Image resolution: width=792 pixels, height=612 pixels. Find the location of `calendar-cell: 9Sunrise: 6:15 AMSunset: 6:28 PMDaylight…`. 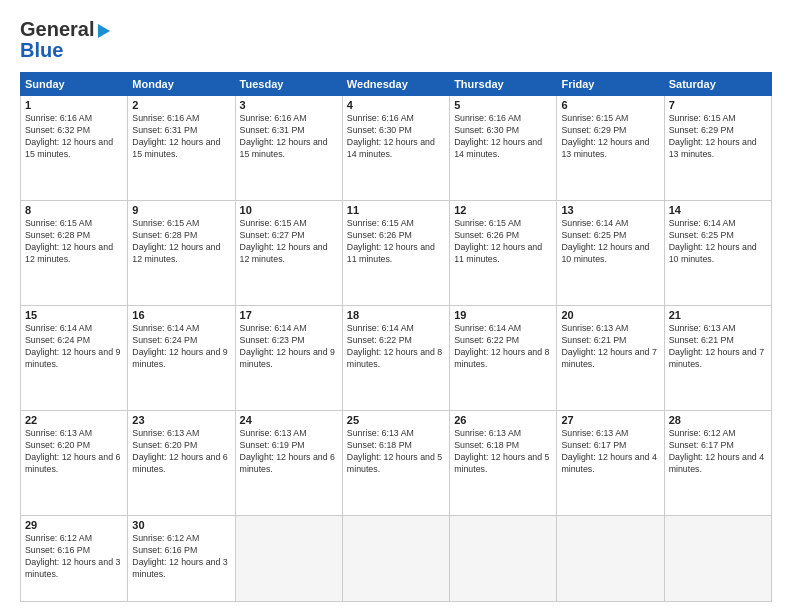

calendar-cell: 9Sunrise: 6:15 AMSunset: 6:28 PMDaylight… is located at coordinates (182, 254).